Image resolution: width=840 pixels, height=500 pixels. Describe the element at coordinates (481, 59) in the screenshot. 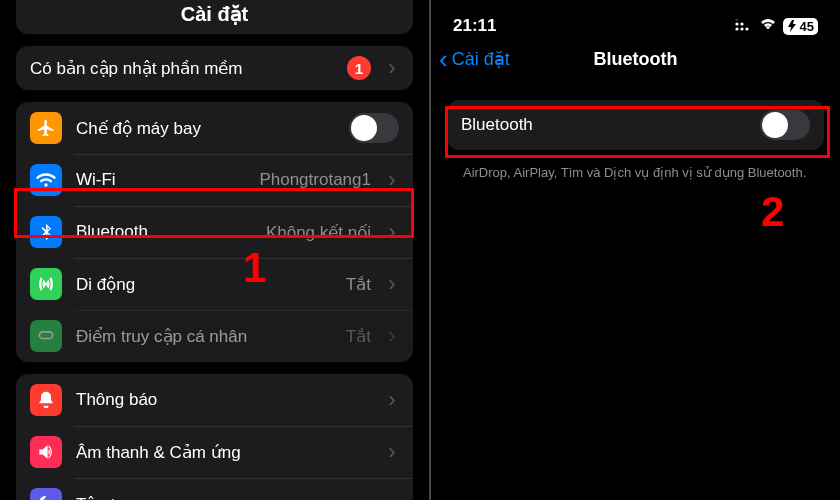

I see `back-label: Cài đặt` at that location.